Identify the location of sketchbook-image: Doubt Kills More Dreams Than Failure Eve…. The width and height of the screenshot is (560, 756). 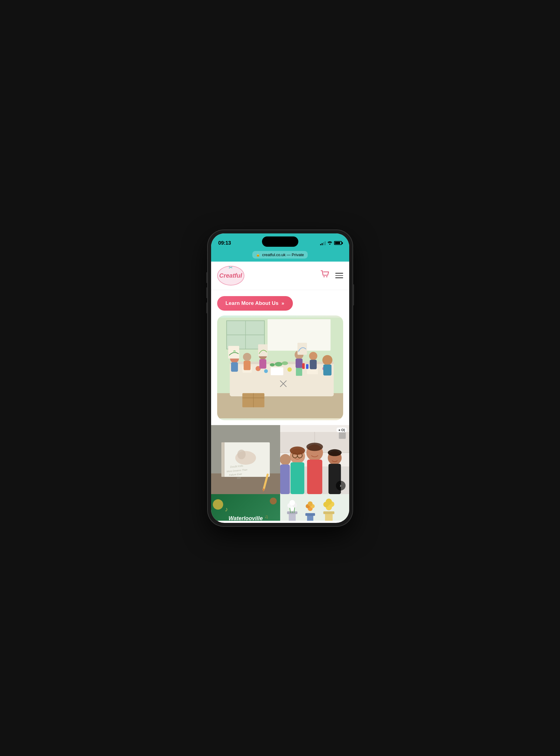
(245, 459).